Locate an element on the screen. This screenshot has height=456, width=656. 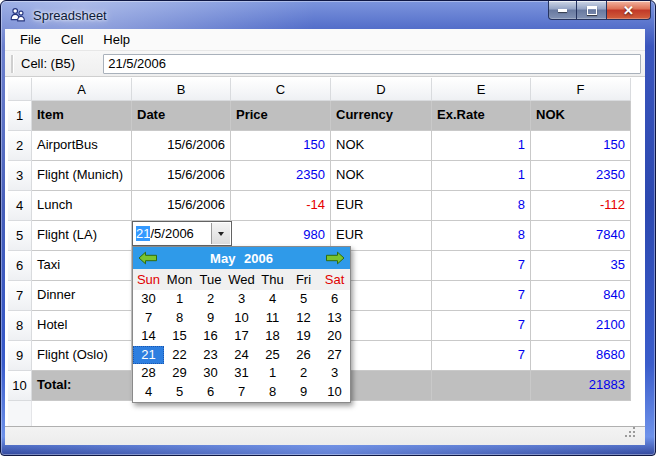
cell-B4: 15/6/2006 is located at coordinates (182, 206).